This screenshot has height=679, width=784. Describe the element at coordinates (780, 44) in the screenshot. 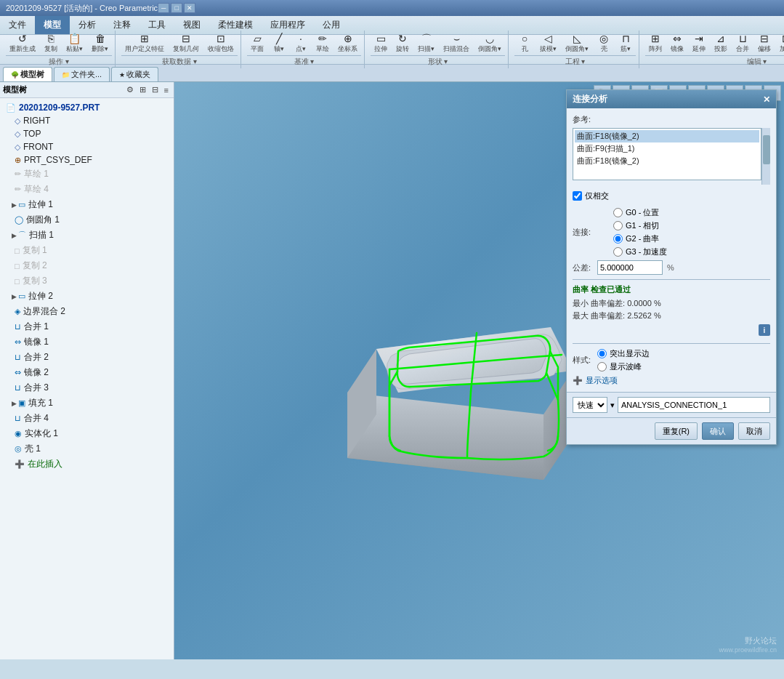

I see `tb-thicken: ⊠加厚` at that location.